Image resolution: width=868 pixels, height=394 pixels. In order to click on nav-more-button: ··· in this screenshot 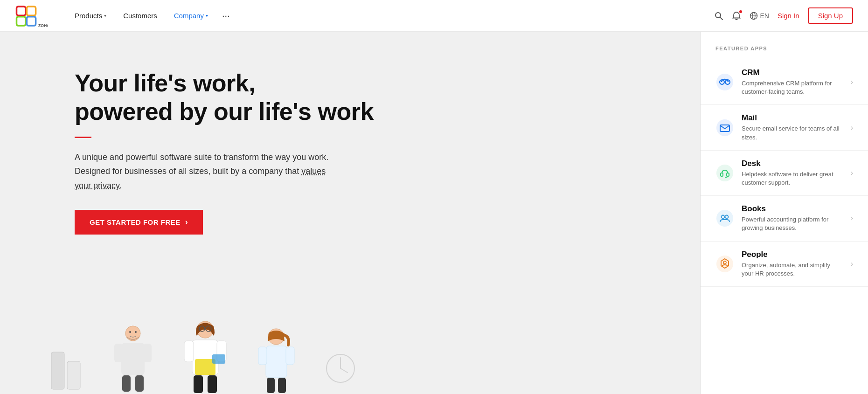, I will do `click(226, 16)`.